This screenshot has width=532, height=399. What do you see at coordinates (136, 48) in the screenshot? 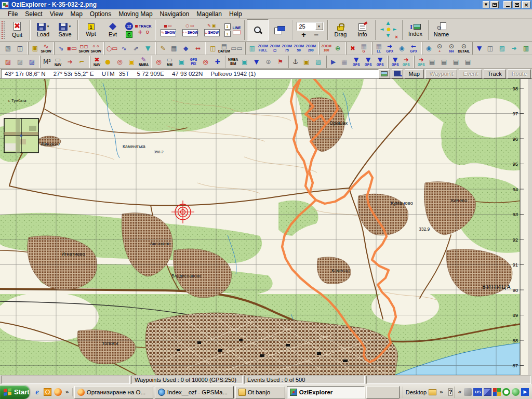
I see `route-editor-icon: ⇗` at bounding box center [136, 48].